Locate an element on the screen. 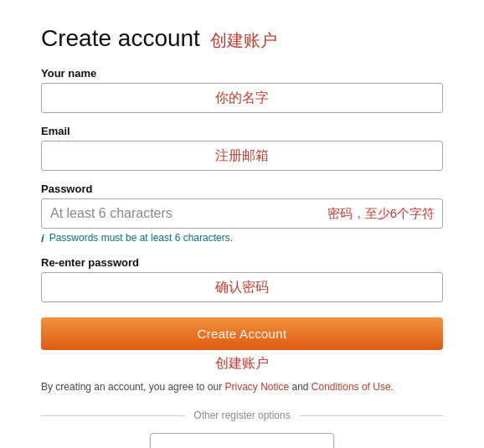 This screenshot has width=484, height=448. privacy-notice-link: Privacy Notice is located at coordinates (256, 387).